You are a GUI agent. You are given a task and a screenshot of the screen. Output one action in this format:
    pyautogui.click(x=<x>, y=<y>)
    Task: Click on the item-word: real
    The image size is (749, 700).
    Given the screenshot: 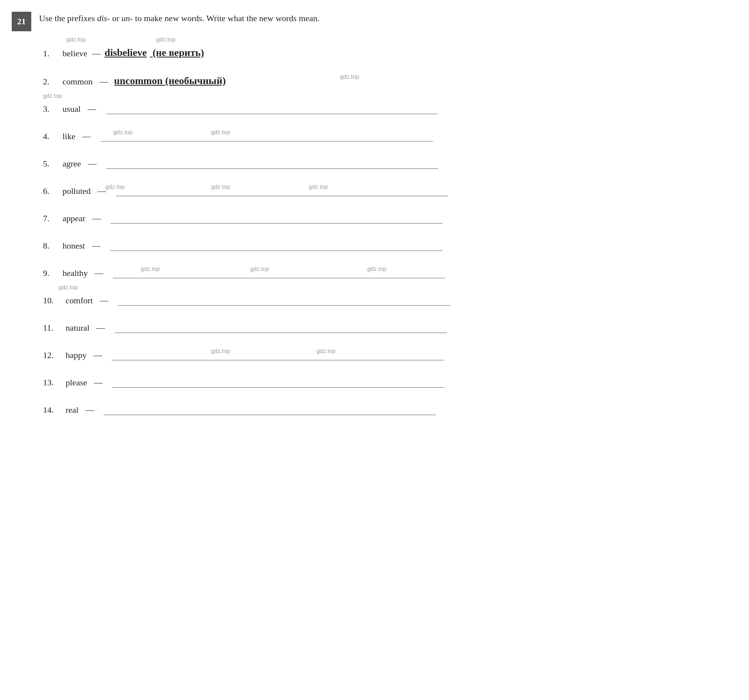 What is the action you would take?
    pyautogui.click(x=72, y=410)
    